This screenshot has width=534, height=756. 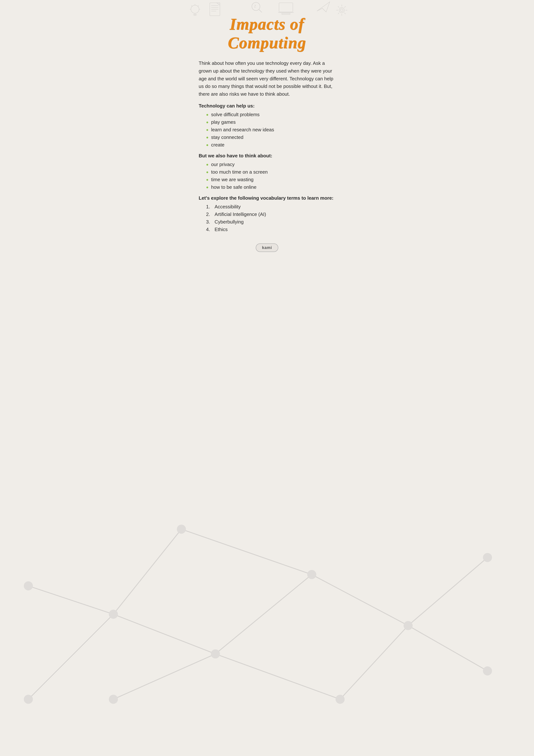 What do you see at coordinates (267, 198) in the screenshot?
I see `section3-heading: Let's explore the following vocabulary t…` at bounding box center [267, 198].